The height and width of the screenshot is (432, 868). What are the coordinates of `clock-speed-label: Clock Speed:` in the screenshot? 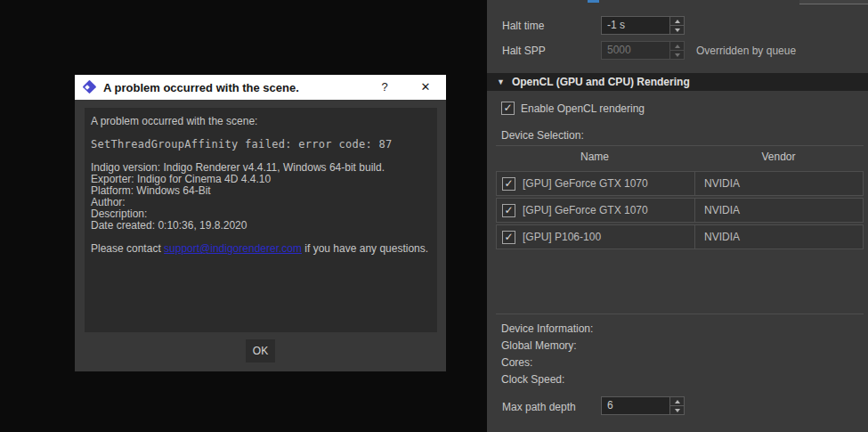 It's located at (532, 379).